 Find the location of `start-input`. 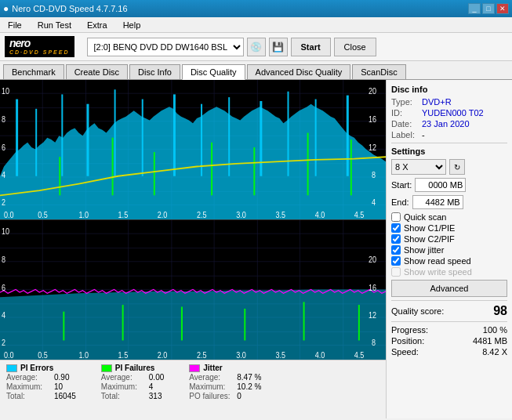

start-input is located at coordinates (441, 185).